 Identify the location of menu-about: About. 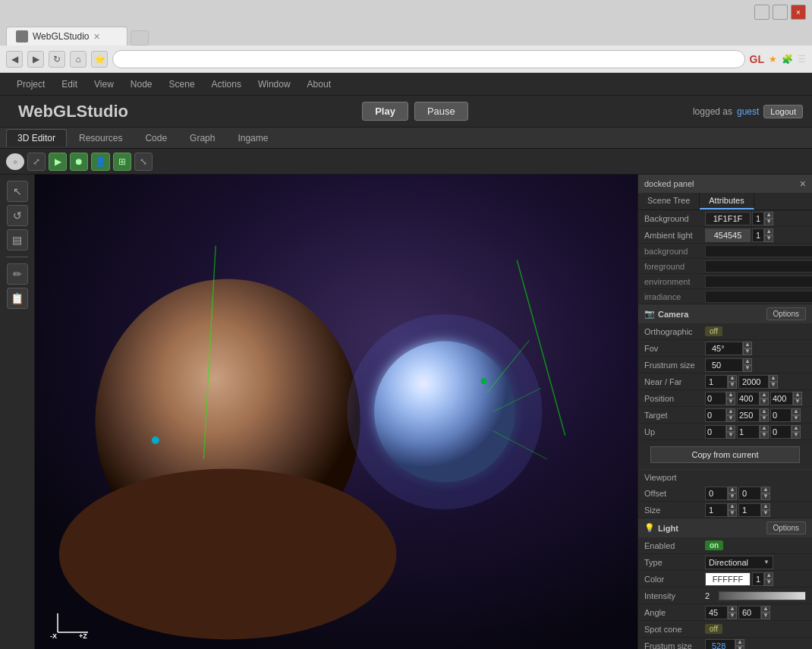
(319, 84).